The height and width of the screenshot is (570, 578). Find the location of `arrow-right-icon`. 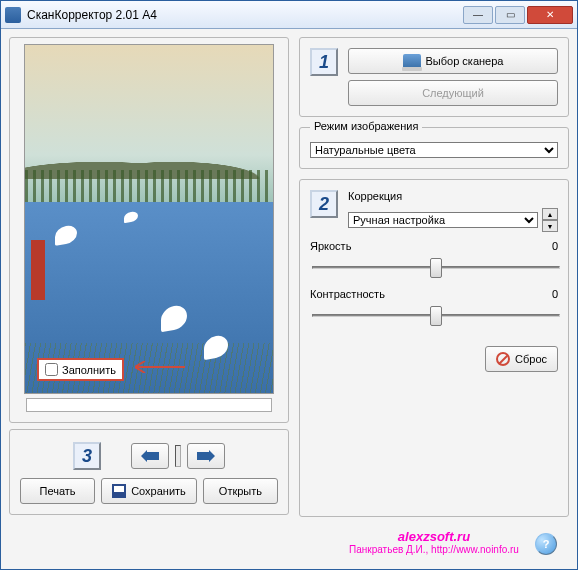

arrow-right-icon is located at coordinates (206, 456).